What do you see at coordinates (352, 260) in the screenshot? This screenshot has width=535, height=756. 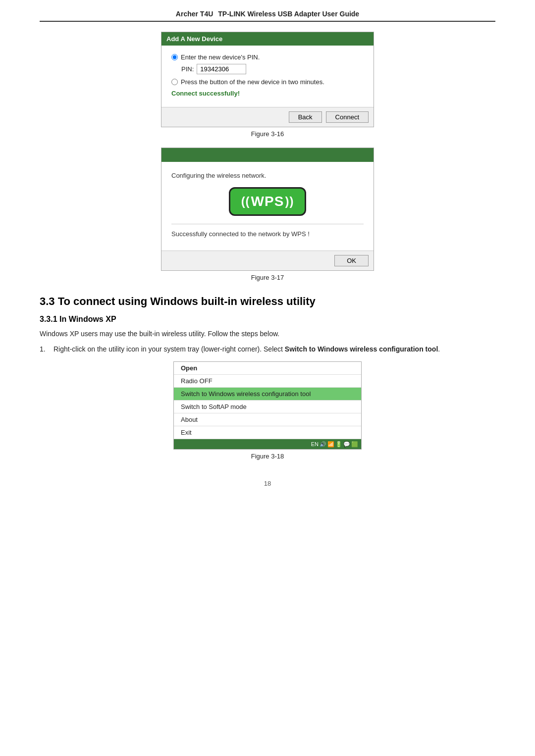 I see `ok-button: OK` at bounding box center [352, 260].